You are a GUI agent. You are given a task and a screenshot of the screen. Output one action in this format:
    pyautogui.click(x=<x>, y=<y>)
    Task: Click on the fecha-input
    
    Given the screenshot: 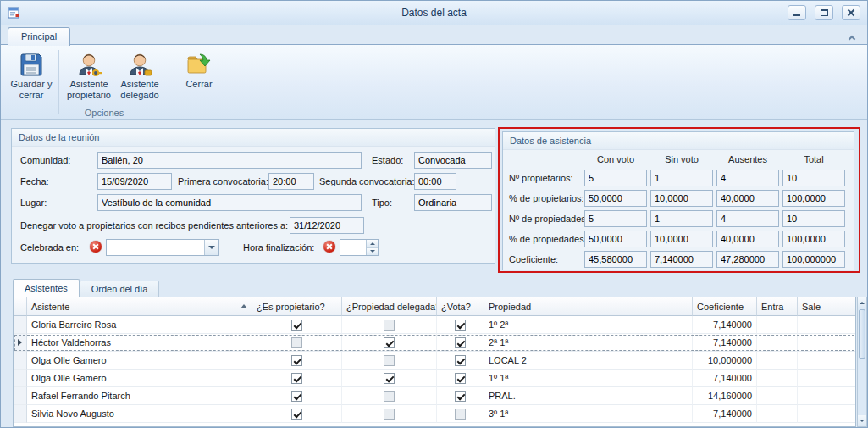 What is the action you would take?
    pyautogui.click(x=135, y=181)
    